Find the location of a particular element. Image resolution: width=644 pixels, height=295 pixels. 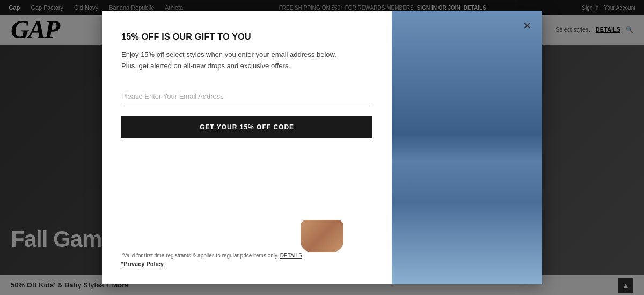

modal-desc-line1: Enjoy 15% off select styles when you ent… is located at coordinates (229, 55).